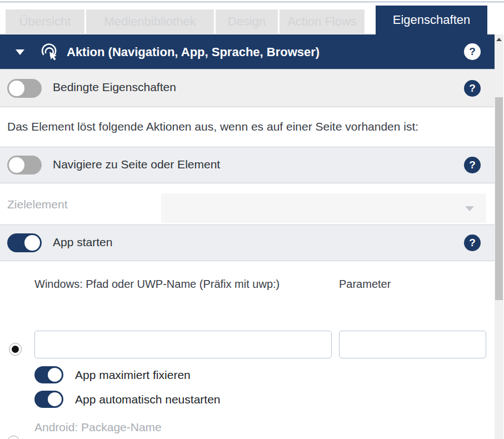 The image size is (504, 439). Describe the element at coordinates (472, 52) in the screenshot. I see `section-help-button: ?` at that location.